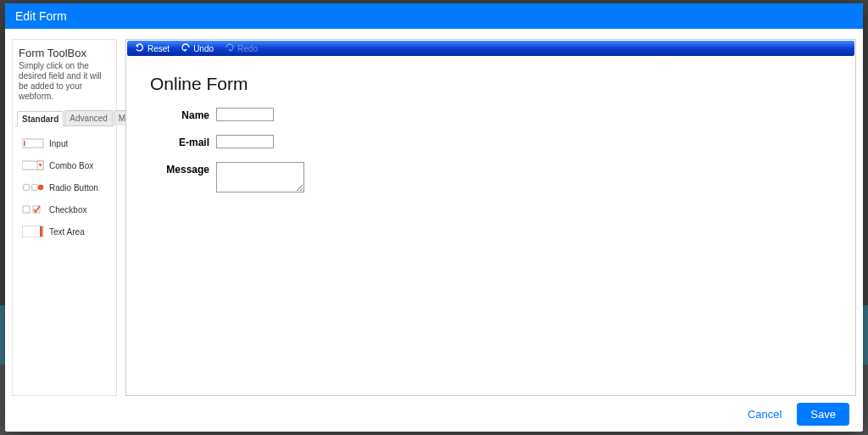 The width and height of the screenshot is (868, 435). I want to click on toolbox-item-checkbox: Checkbox, so click(64, 209).